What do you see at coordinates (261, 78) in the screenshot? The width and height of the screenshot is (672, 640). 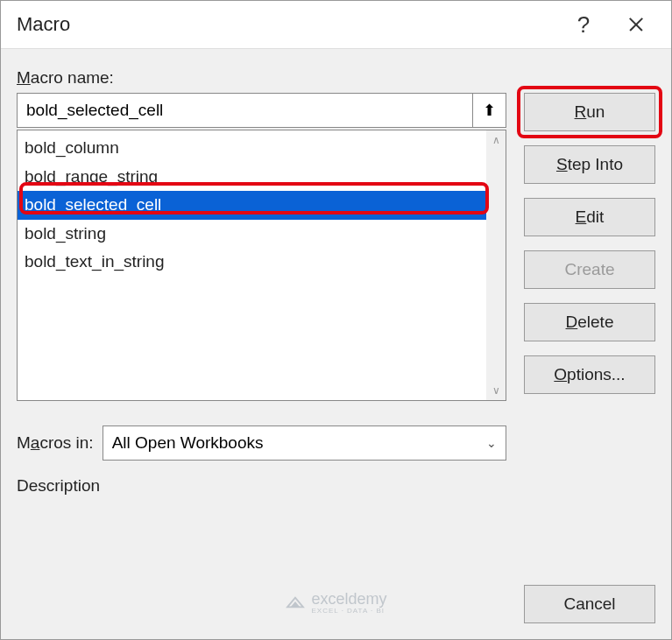 I see `macro-name-label: Macro name:` at bounding box center [261, 78].